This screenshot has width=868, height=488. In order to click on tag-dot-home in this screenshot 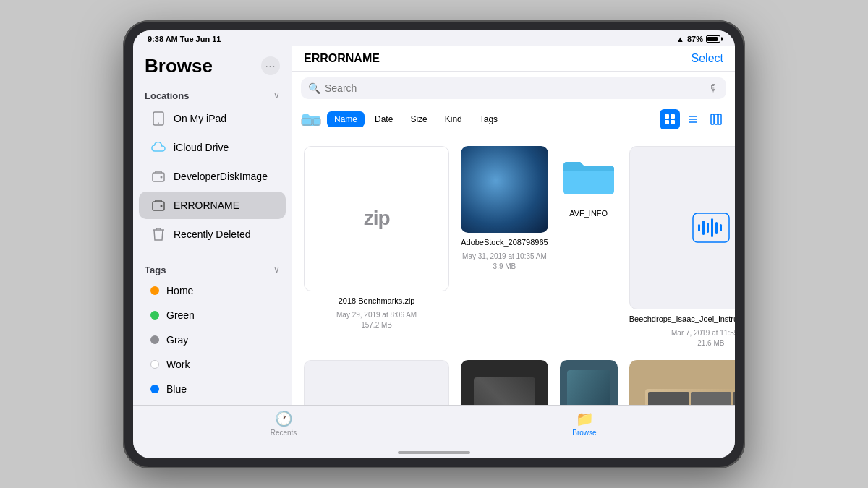, I will do `click(155, 291)`.